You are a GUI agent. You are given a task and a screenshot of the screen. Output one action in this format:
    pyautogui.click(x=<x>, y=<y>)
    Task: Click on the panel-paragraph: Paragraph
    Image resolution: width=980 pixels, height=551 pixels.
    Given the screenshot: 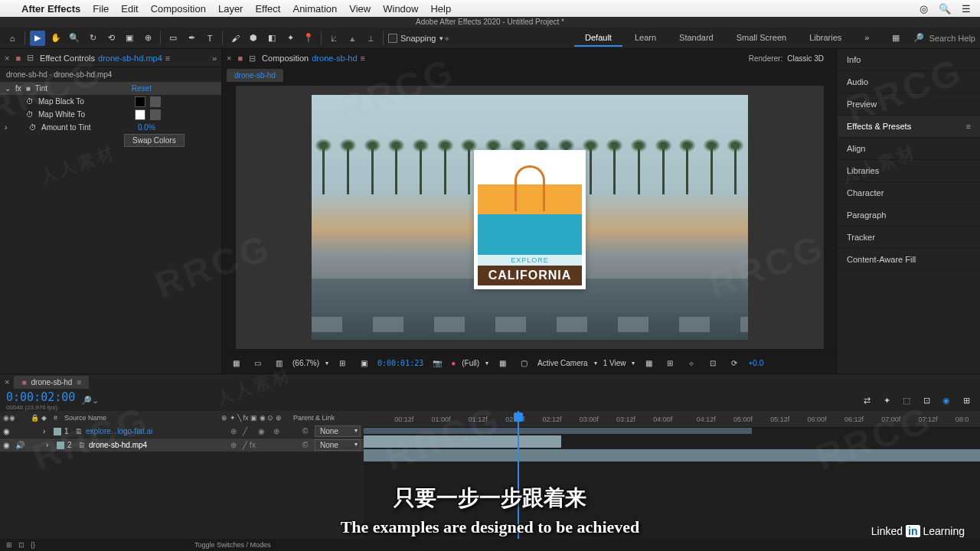 What is the action you would take?
    pyautogui.click(x=909, y=216)
    